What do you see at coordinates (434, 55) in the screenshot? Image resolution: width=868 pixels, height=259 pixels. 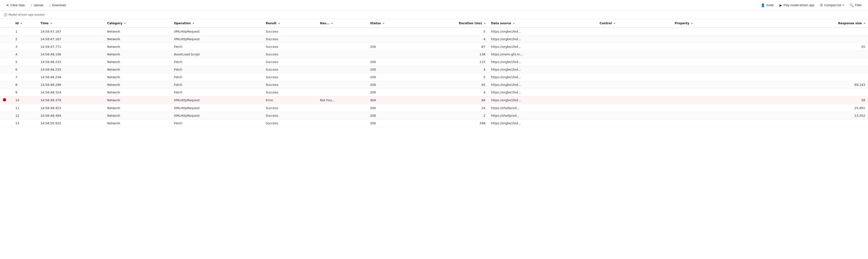 I see `table-row: 414:58:48.106NetworkAssetLoad.ScriptSucc…` at bounding box center [434, 55].